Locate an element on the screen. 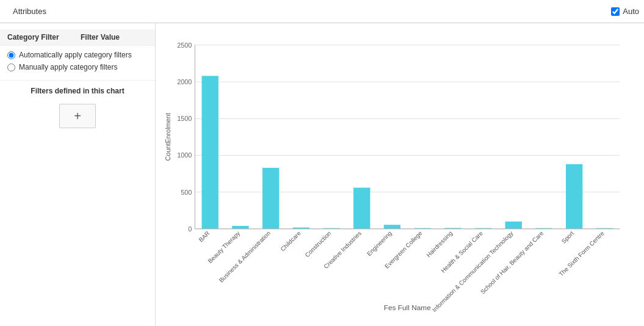 This screenshot has height=326, width=644. auto-checkbox-input is located at coordinates (615, 12).